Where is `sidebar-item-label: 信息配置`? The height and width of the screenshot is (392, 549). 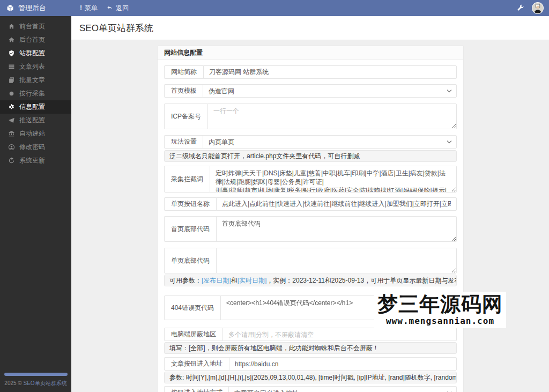
sidebar-item-label: 信息配置 is located at coordinates (32, 107).